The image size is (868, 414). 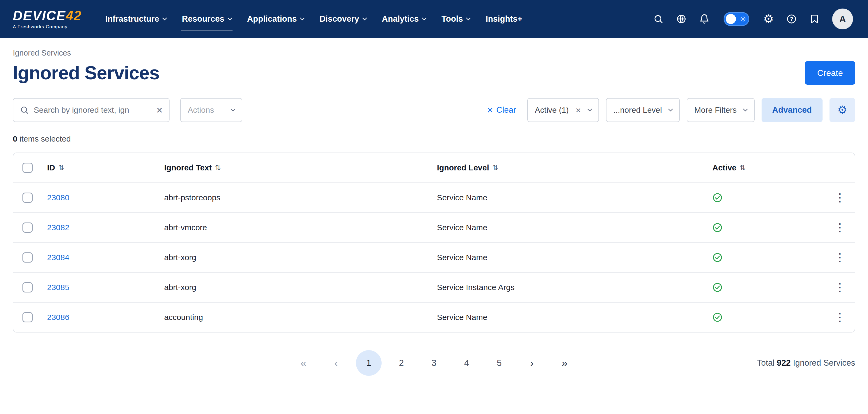 I want to click on page-button-2: 2, so click(x=401, y=363).